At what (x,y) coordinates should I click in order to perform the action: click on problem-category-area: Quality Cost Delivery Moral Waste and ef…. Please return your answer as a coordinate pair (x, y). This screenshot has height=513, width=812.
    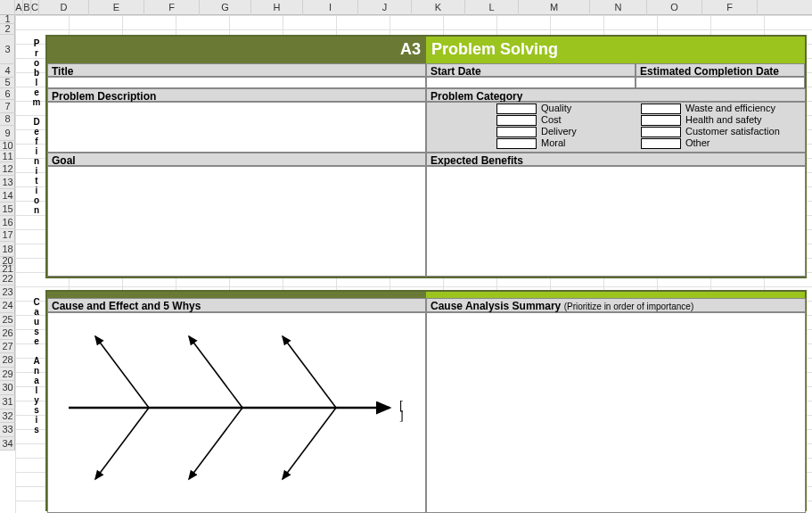
    Looking at the image, I should click on (616, 127).